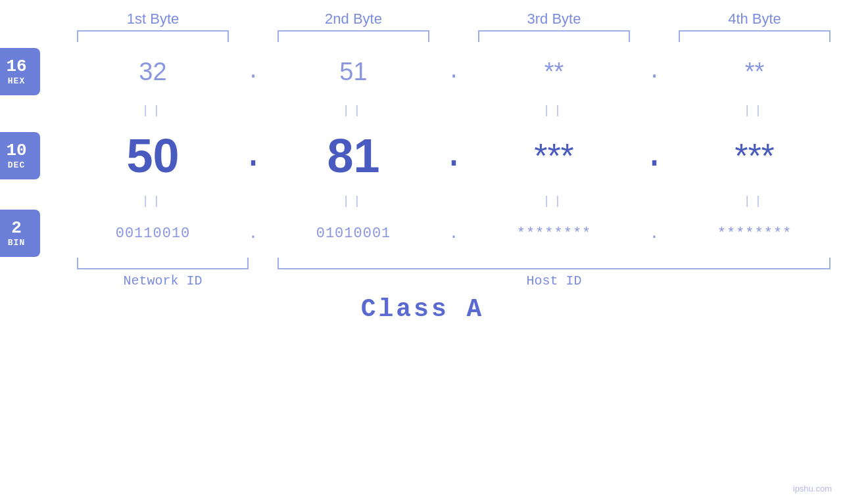 The image size is (845, 504). I want to click on dec-badge-cell: 10 DEC, so click(32, 156).